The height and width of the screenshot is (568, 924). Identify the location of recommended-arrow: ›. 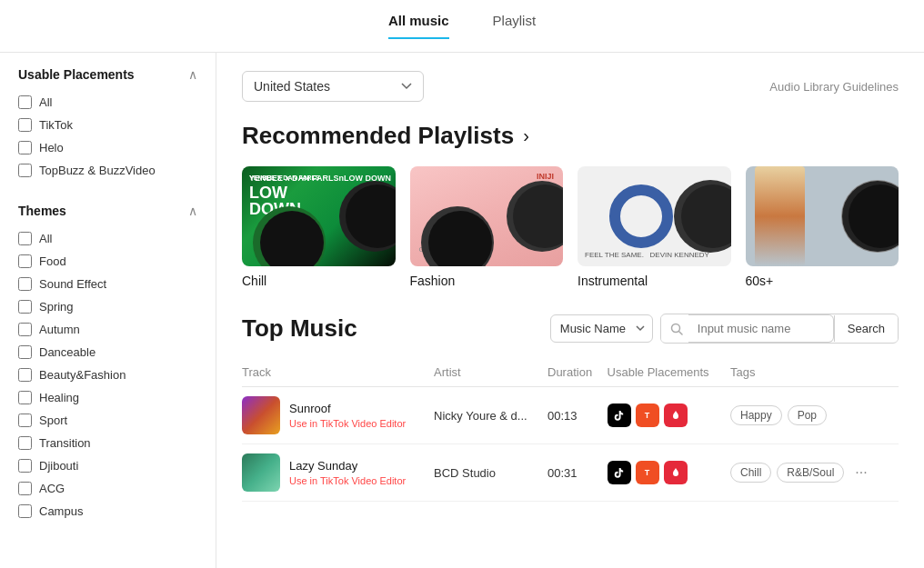
(526, 136).